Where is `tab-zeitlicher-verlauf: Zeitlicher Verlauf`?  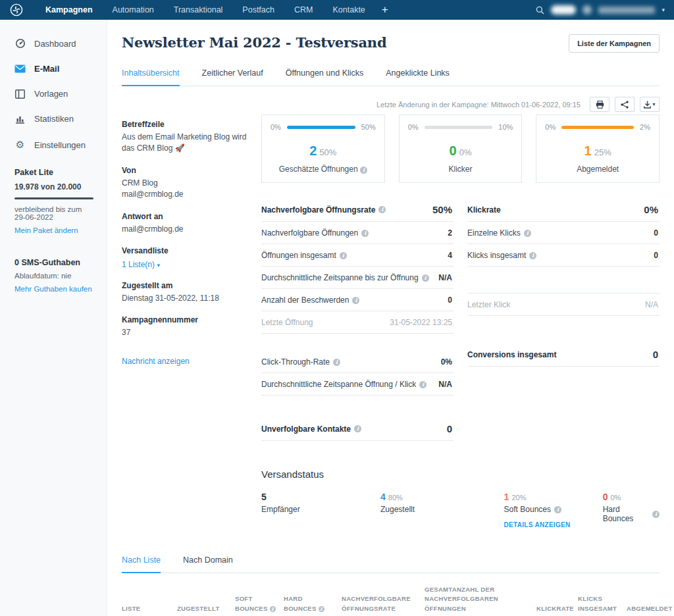 tab-zeitlicher-verlauf: Zeitlicher Verlauf is located at coordinates (233, 78).